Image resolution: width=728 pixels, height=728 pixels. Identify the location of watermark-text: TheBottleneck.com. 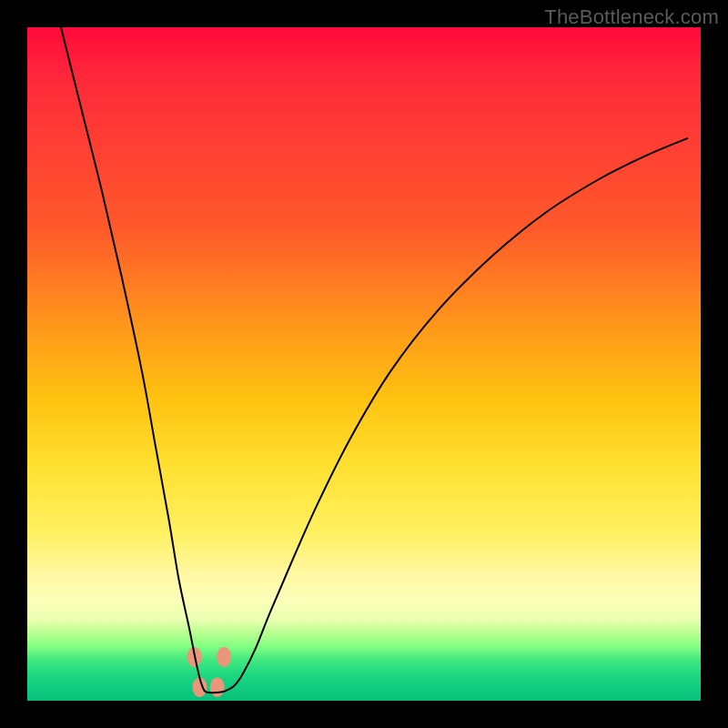
(632, 17).